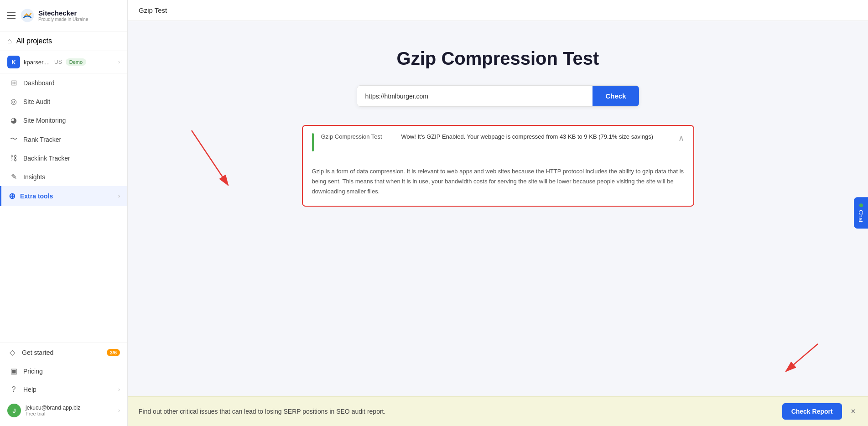  Describe the element at coordinates (64, 196) in the screenshot. I see `sidebar-item-extra-tools: ⊕ Extra tools ›` at that location.